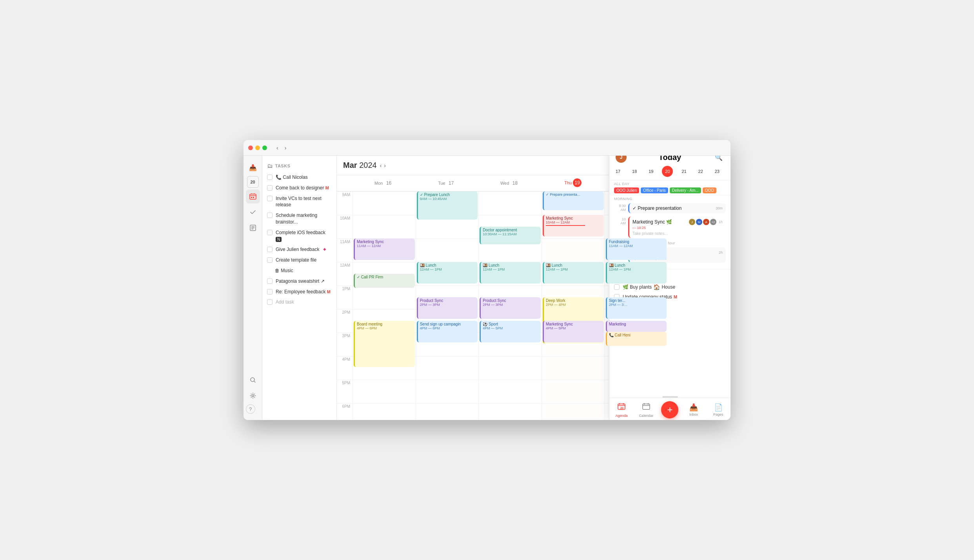 The width and height of the screenshot is (974, 560). What do you see at coordinates (621, 408) in the screenshot?
I see `agenda-icon: 20` at bounding box center [621, 408].